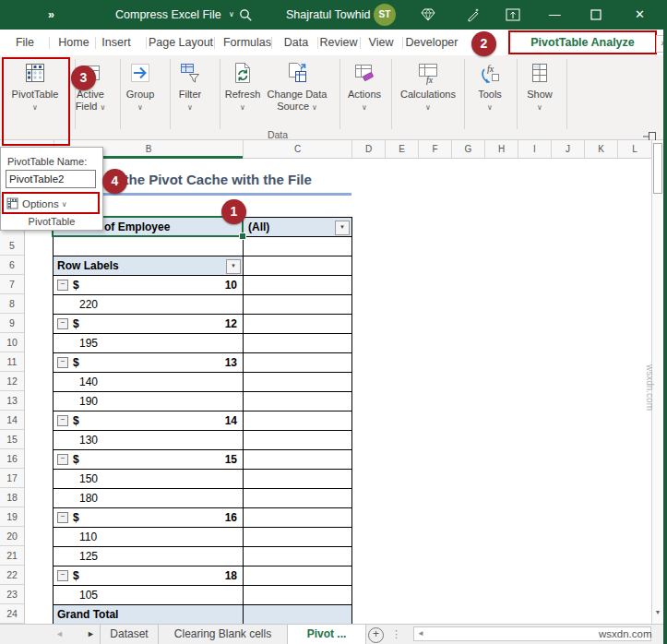 This screenshot has width=667, height=644. I want to click on pivot-cell: 180, so click(149, 498).